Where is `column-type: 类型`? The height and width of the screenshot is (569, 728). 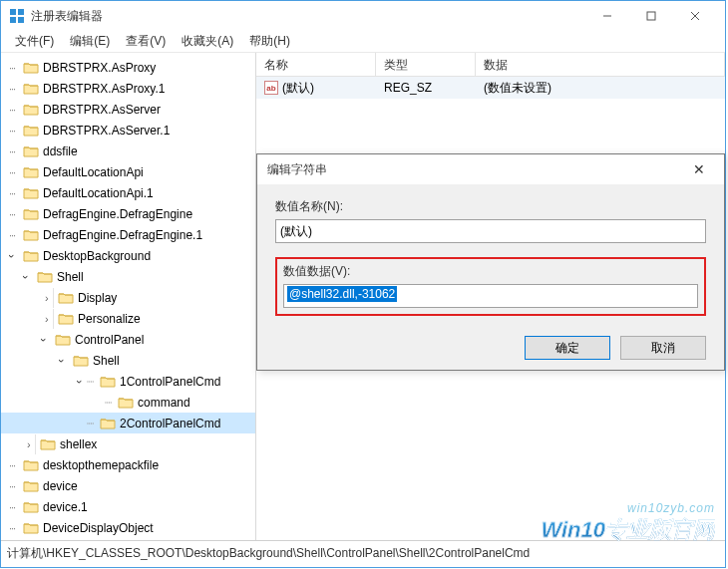
column-type: 类型 is located at coordinates (426, 64).